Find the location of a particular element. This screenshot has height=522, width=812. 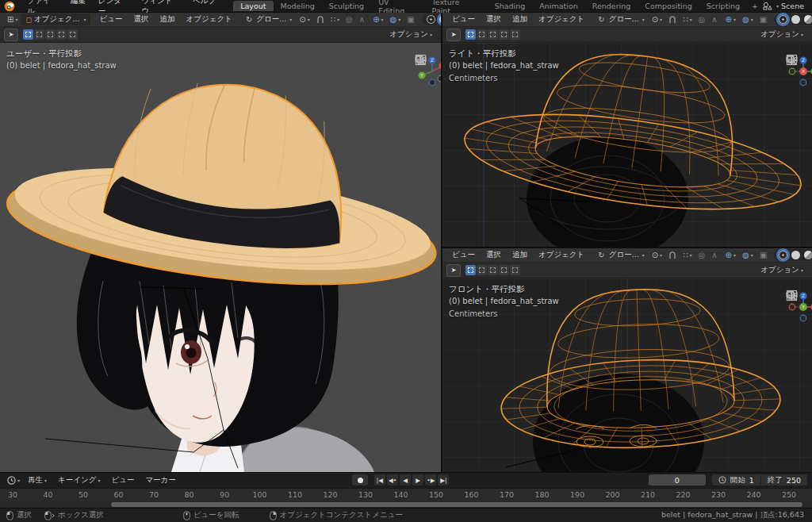

timeline-menu: 再生▾ is located at coordinates (37, 481).